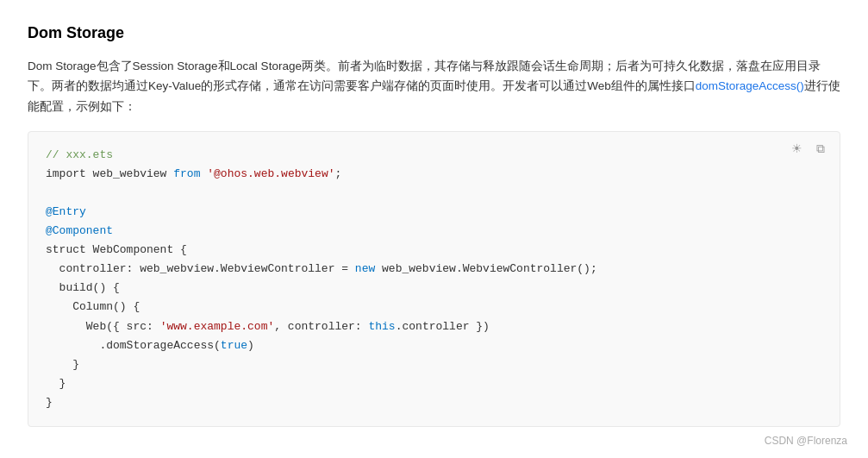 This screenshot has width=868, height=458. Describe the element at coordinates (62, 364) in the screenshot. I see `code-close-column: }` at that location.